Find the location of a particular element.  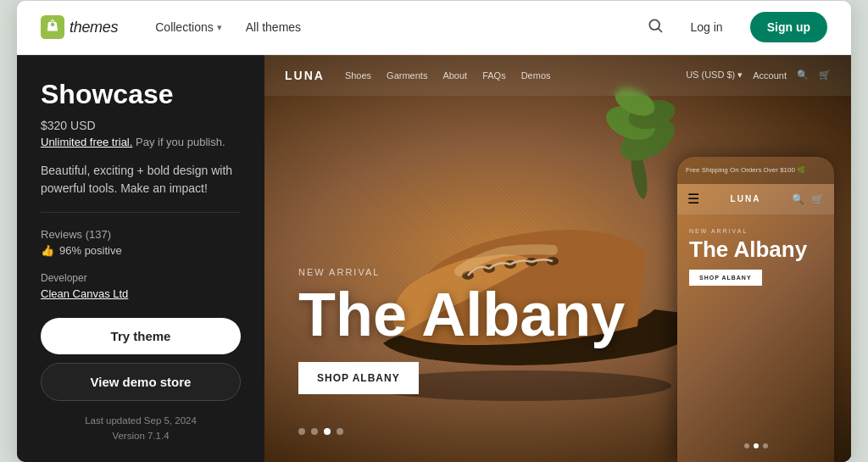

store-nav-about: About is located at coordinates (454, 75).